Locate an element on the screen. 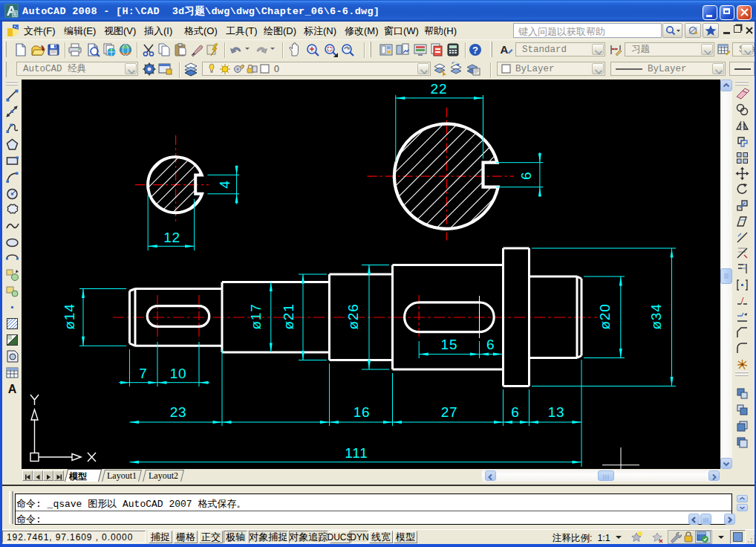 The height and width of the screenshot is (547, 756). svg-text: ø26 is located at coordinates (353, 317).